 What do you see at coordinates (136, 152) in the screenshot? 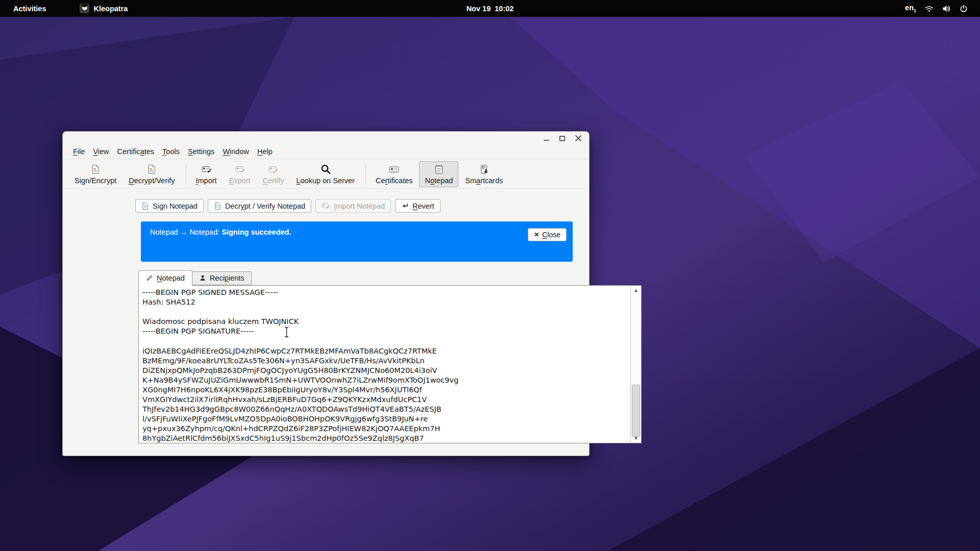
I see `menu-certificates: Certificates` at bounding box center [136, 152].